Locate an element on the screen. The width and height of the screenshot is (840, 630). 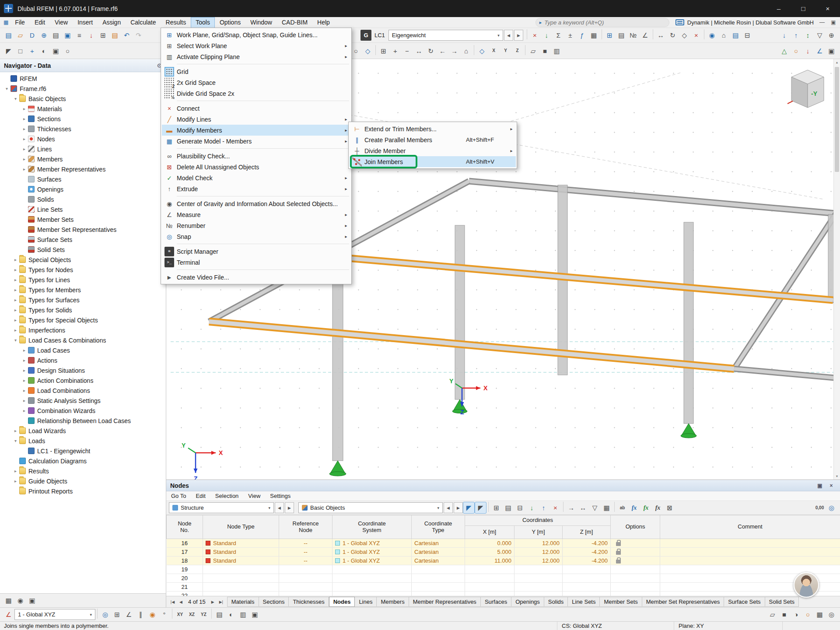
tab-member-representatives: Member Representatives is located at coordinates (445, 602).